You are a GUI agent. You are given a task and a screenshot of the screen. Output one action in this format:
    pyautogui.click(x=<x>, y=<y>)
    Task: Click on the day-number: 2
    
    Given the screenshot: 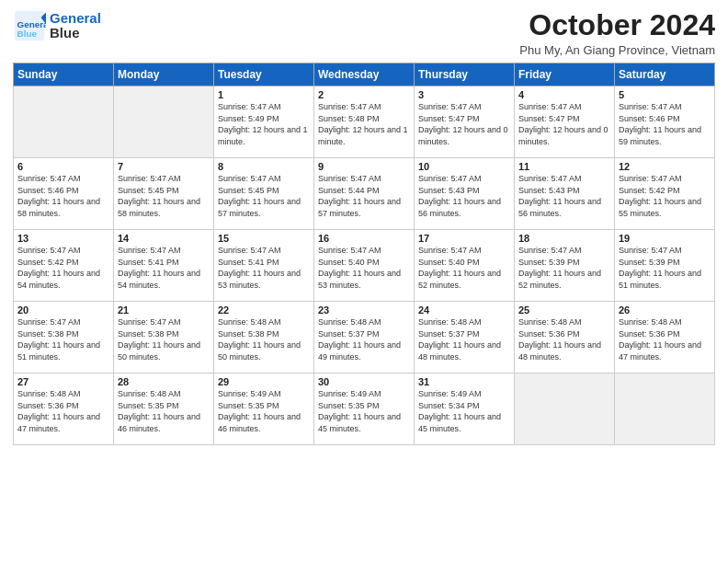 What is the action you would take?
    pyautogui.click(x=364, y=95)
    